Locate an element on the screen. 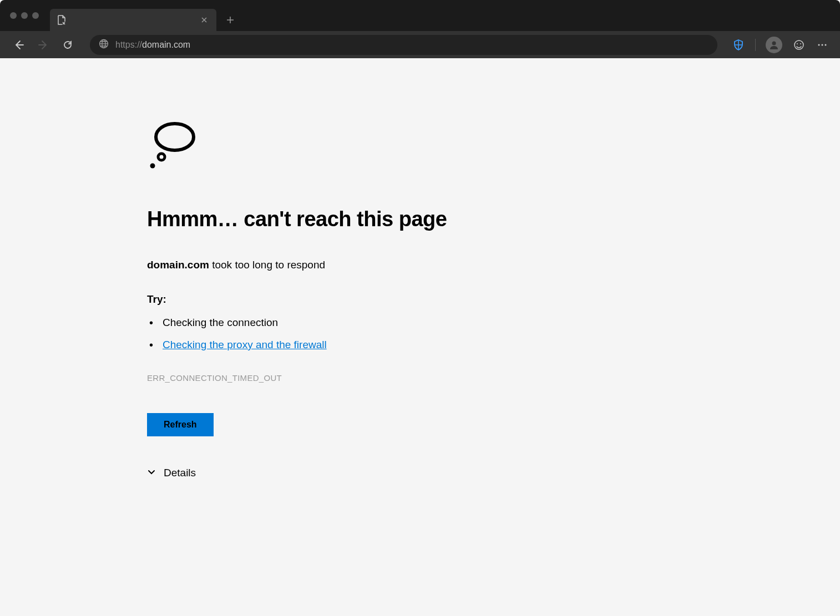  browser-tab is located at coordinates (133, 20).